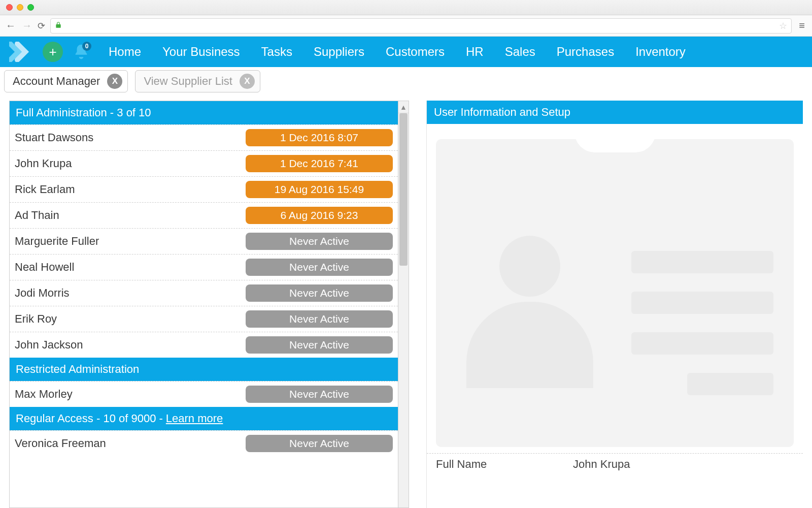  I want to click on document-tabbar: Account Manager X View Supplier List X, so click(406, 81).